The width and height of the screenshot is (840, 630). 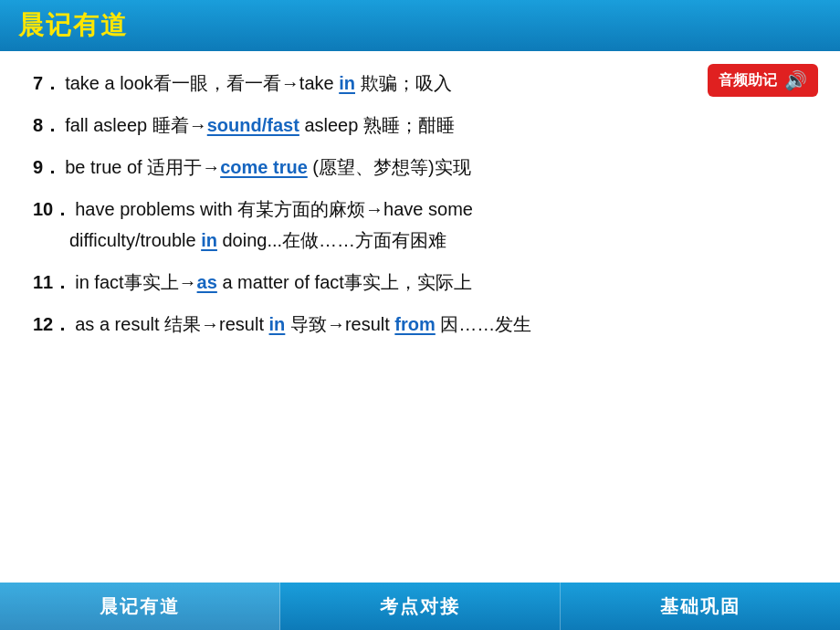 I want to click on footer: 晨记有道 考点对接 基础巩固, so click(x=420, y=606).